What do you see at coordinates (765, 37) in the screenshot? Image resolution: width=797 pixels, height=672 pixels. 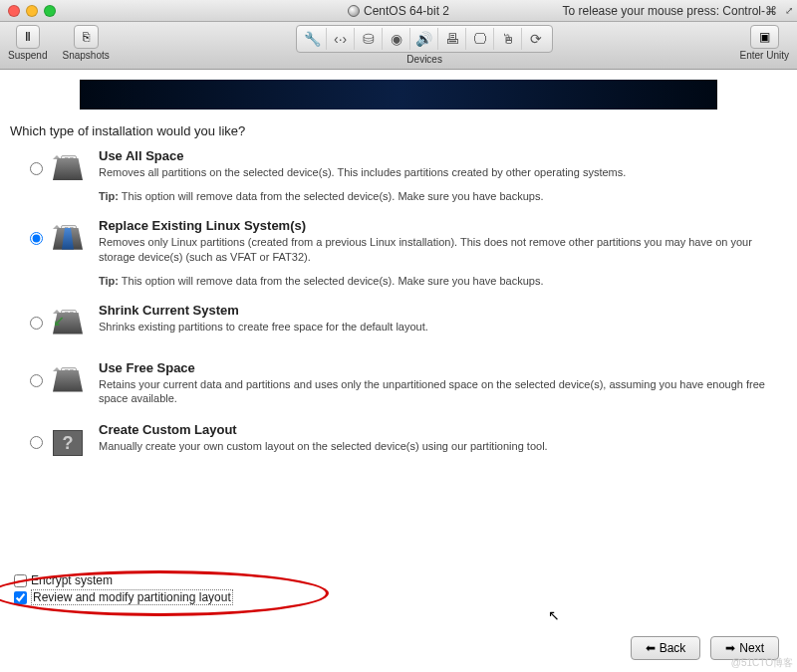 I see `unity-icon: ▣` at bounding box center [765, 37].